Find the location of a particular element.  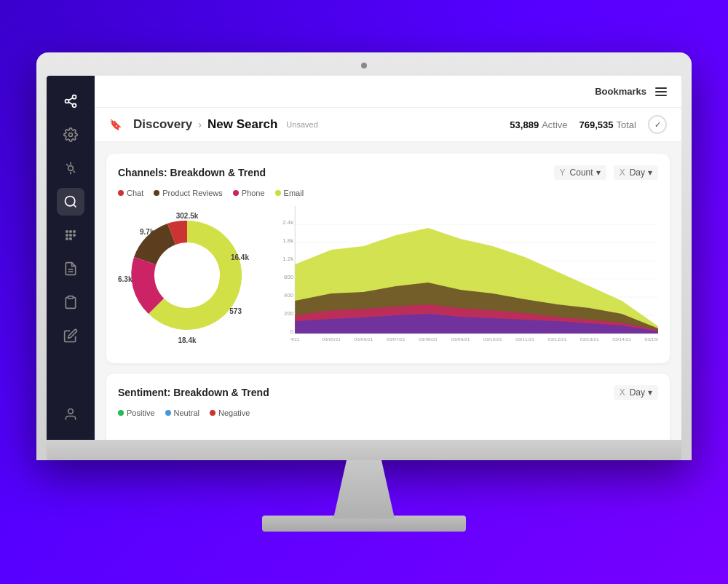

sidebar-item-edit is located at coordinates (71, 336).